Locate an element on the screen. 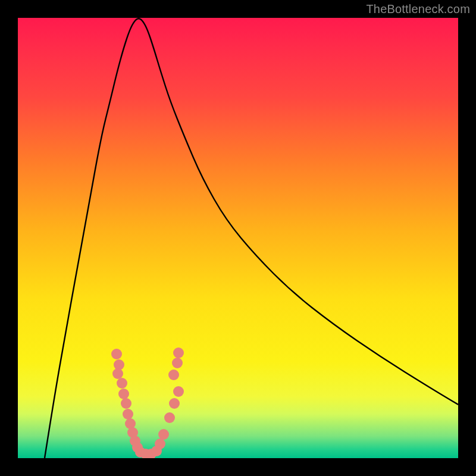 This screenshot has height=476, width=476. marker-layer is located at coordinates (148, 403).